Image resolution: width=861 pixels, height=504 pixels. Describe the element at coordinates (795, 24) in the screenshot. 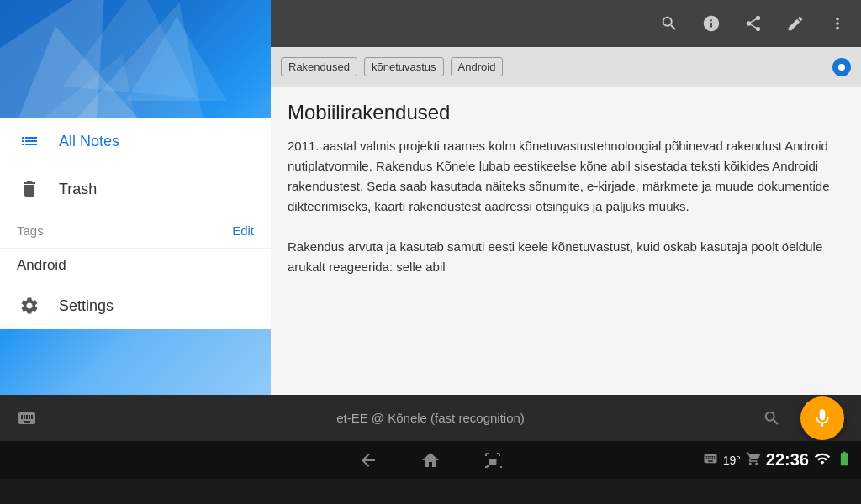

I see `edit-button` at that location.